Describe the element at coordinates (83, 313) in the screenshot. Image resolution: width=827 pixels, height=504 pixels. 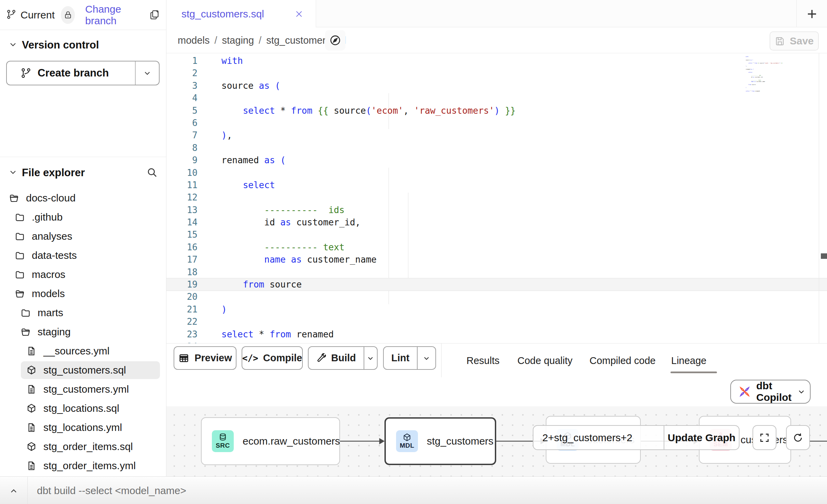
I see `sidebar-item-marts: marts` at that location.